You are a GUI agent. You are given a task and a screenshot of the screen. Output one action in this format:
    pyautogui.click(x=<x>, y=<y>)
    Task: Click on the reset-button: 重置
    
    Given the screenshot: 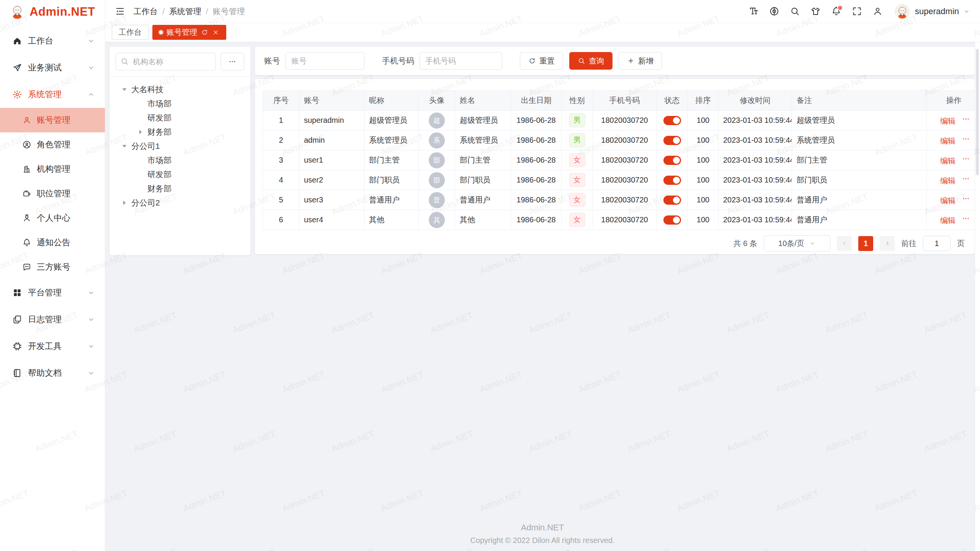 What is the action you would take?
    pyautogui.click(x=541, y=61)
    